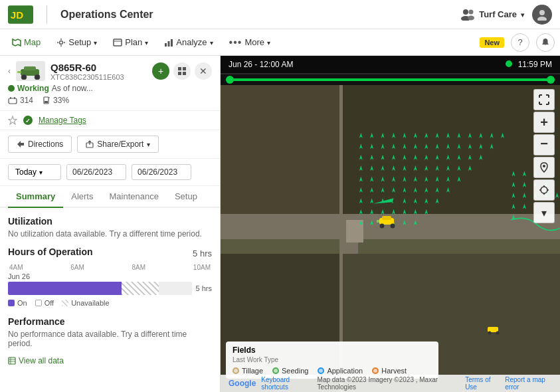  What do you see at coordinates (202, 254) in the screenshot?
I see `hours-value: 5 hrs` at bounding box center [202, 254].